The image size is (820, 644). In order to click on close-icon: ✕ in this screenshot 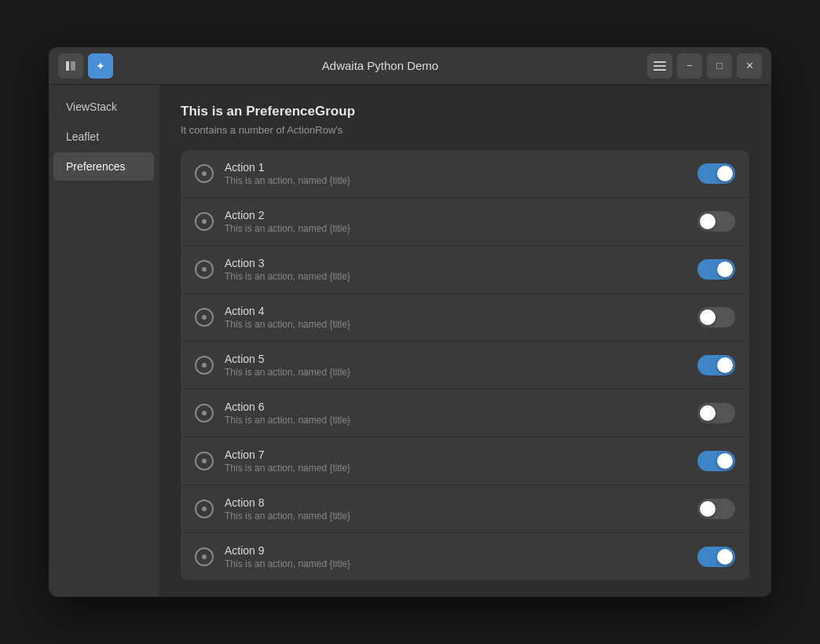, I will do `click(749, 66)`.